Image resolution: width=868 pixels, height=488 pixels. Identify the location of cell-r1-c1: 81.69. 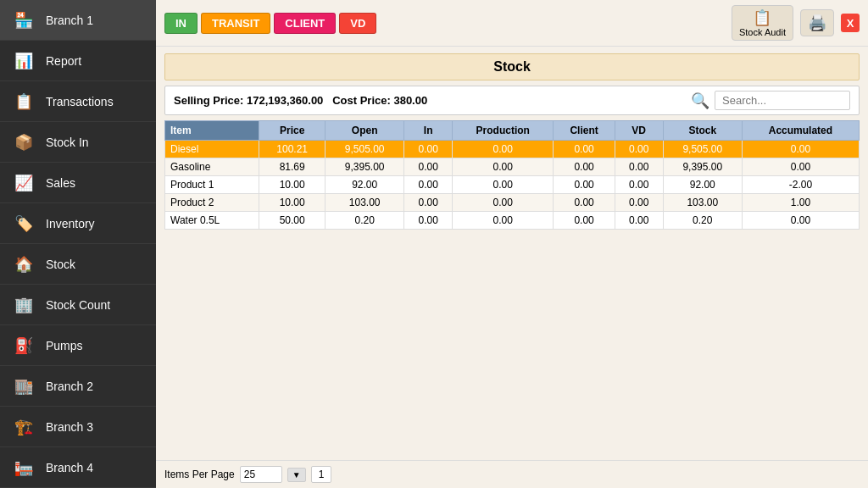
(292, 168).